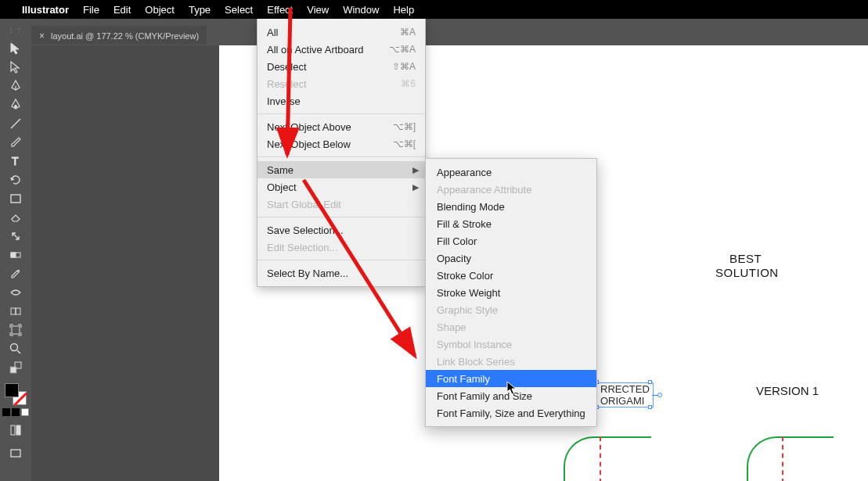 This screenshot has width=868, height=481. Describe the element at coordinates (341, 273) in the screenshot. I see `menu-item-select-by-name: Select By Name...` at that location.